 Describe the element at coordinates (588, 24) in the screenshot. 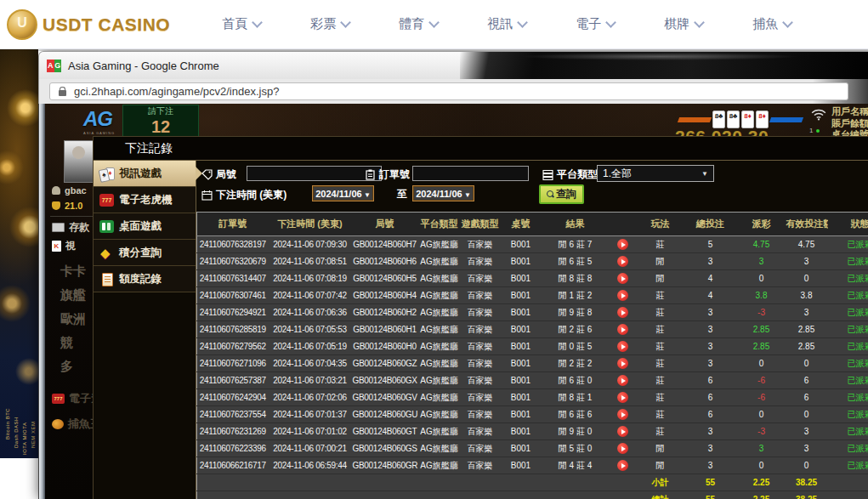

I see `nav-item-label: 電子` at that location.